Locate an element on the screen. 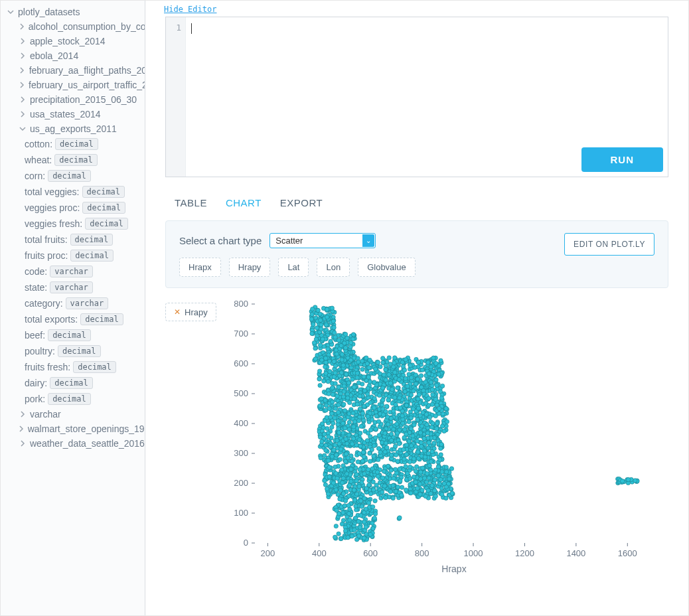  dataset-item: weather_data_seattle_2016 is located at coordinates (78, 443).